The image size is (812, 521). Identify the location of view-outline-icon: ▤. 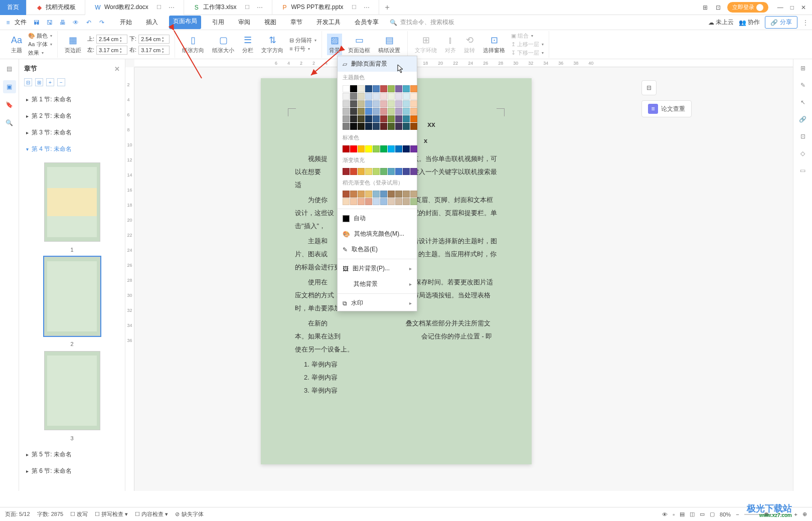
(682, 514).